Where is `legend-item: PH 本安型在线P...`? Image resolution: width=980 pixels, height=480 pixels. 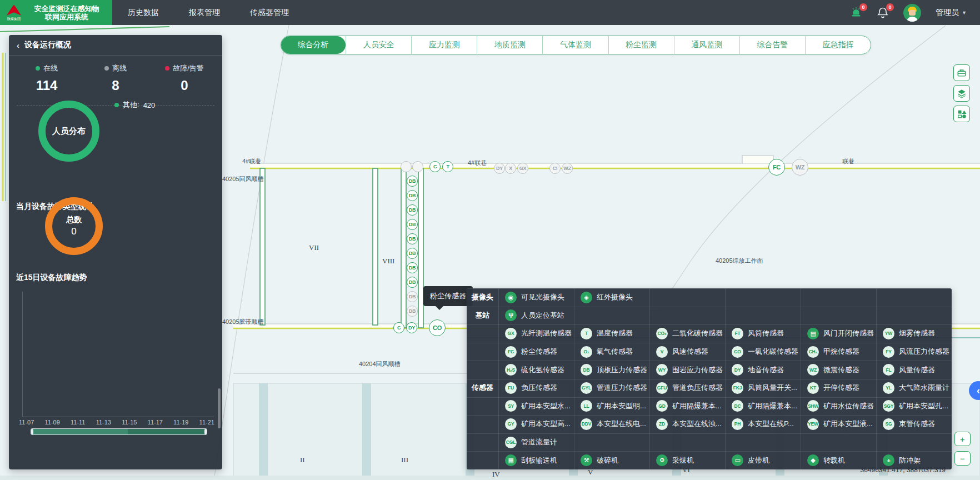 legend-item: PH 本安型在线P... is located at coordinates (763, 424).